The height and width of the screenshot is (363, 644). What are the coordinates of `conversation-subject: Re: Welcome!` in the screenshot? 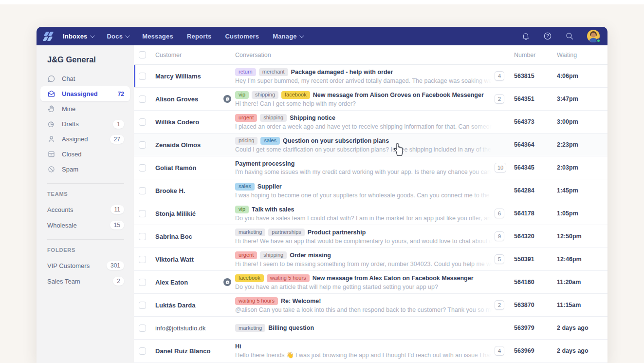 It's located at (301, 301).